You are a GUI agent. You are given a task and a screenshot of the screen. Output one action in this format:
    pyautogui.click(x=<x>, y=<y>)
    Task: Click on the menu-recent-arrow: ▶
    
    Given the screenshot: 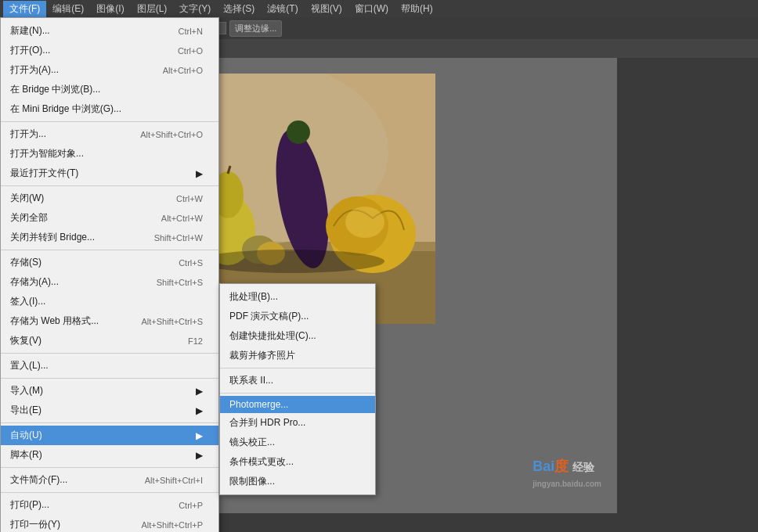 What is the action you would take?
    pyautogui.click(x=199, y=174)
    